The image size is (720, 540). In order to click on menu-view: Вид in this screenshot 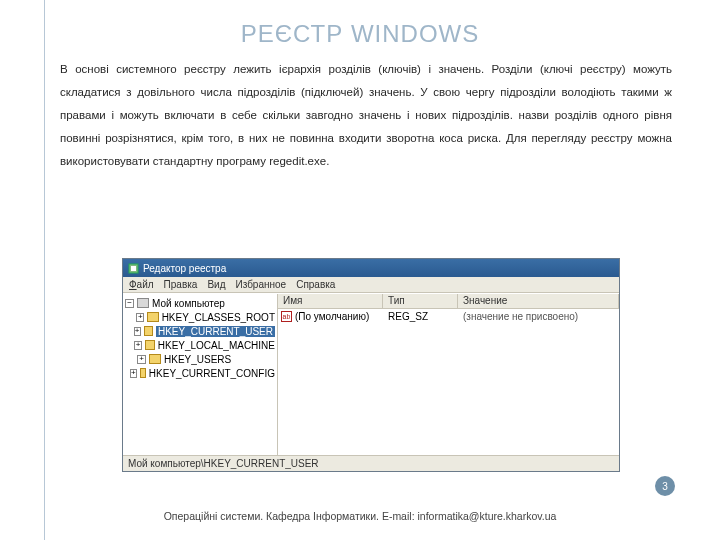, I will do `click(216, 284)`.